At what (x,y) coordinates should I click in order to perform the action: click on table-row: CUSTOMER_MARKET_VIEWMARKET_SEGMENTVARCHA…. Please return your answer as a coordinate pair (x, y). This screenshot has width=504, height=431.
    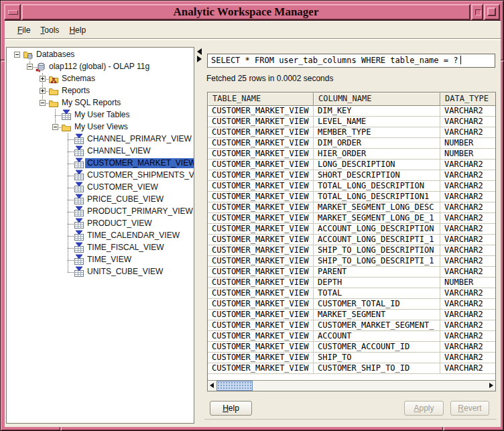
    Looking at the image, I should click on (351, 315).